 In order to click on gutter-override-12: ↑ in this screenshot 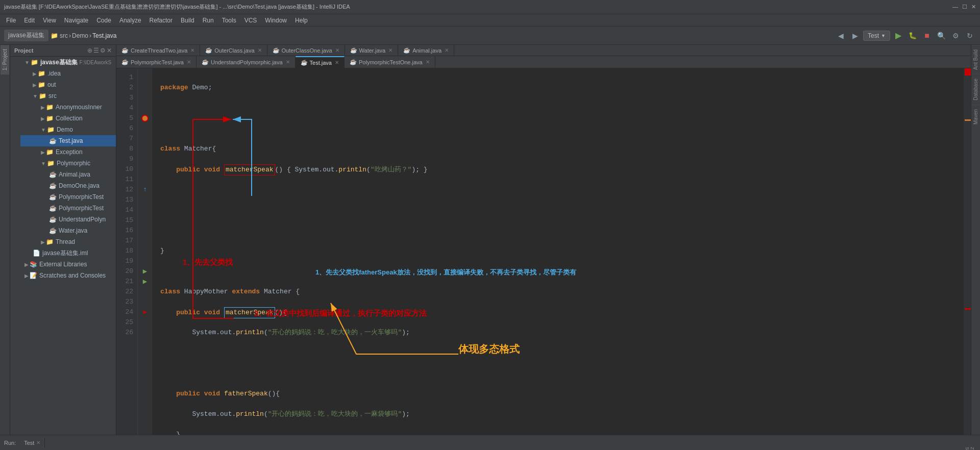, I will do `click(145, 190)`.